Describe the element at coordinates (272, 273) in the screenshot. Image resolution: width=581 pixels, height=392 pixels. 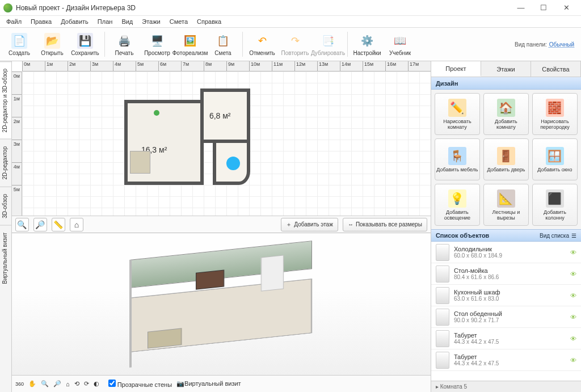
I see `fridge-3d-icon` at that location.